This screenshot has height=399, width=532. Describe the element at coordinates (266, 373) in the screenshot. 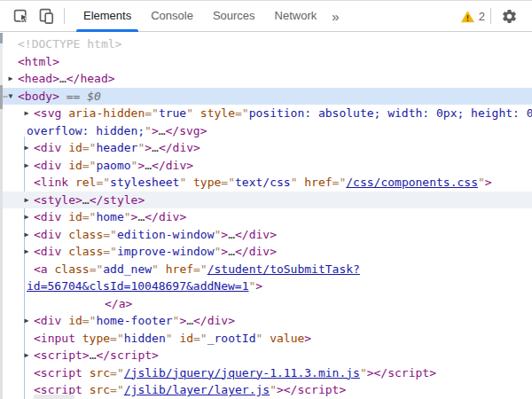

I see `tree-row: <script src="/jslib/jquery/jquery-1.11.3…` at that location.